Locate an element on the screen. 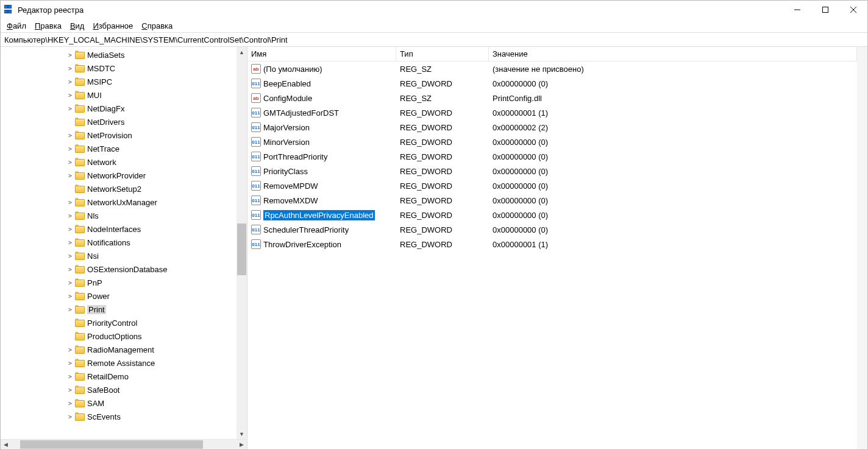 This screenshot has height=450, width=868. tree-item-label: NodeInterfaces is located at coordinates (114, 229).